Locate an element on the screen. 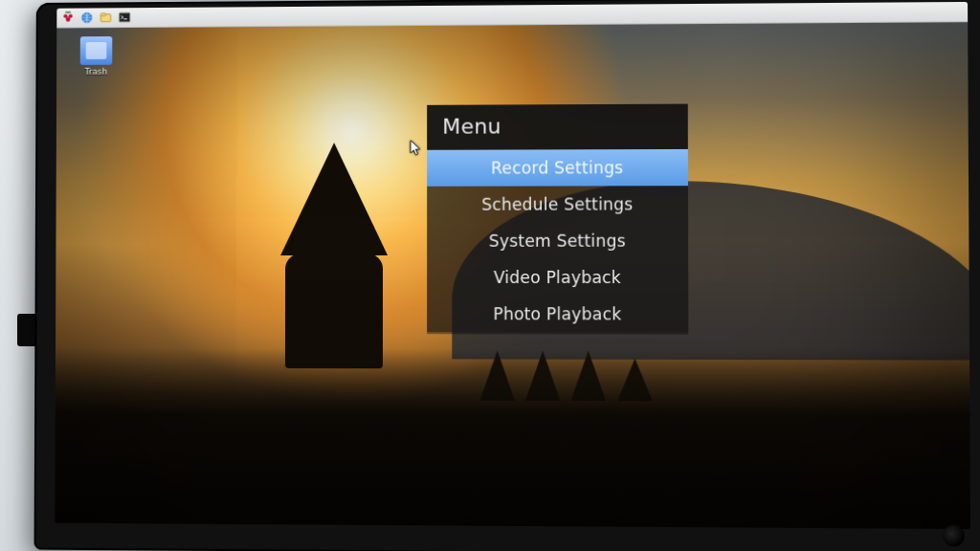 The width and height of the screenshot is (980, 551). files-icon is located at coordinates (106, 17).